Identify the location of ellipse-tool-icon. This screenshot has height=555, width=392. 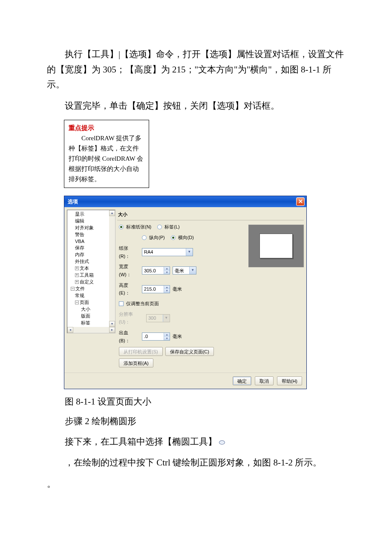
(222, 442).